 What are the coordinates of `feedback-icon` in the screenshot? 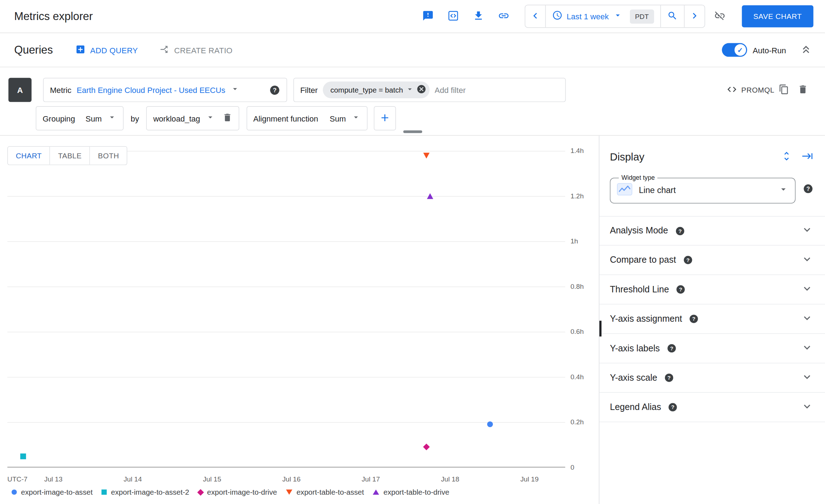 It's located at (428, 16).